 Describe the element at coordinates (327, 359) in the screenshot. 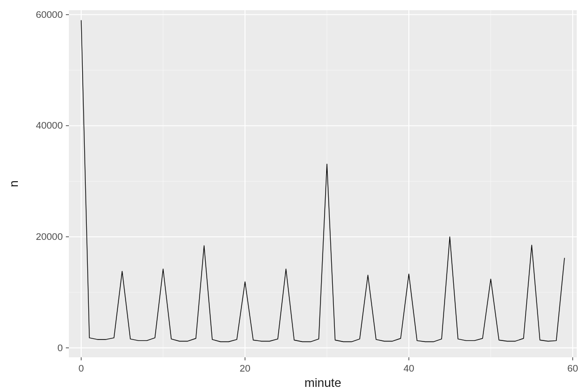

I see `x-axis-ticks` at that location.